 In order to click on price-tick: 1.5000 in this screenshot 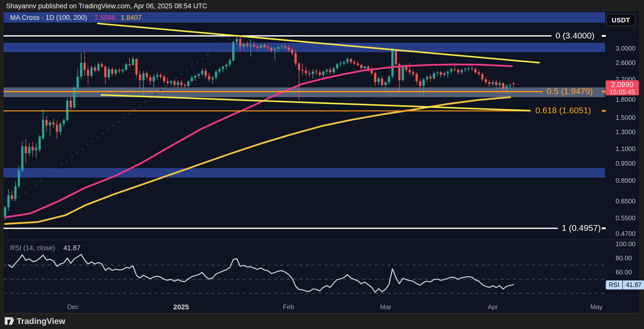, I will do `click(626, 118)`.